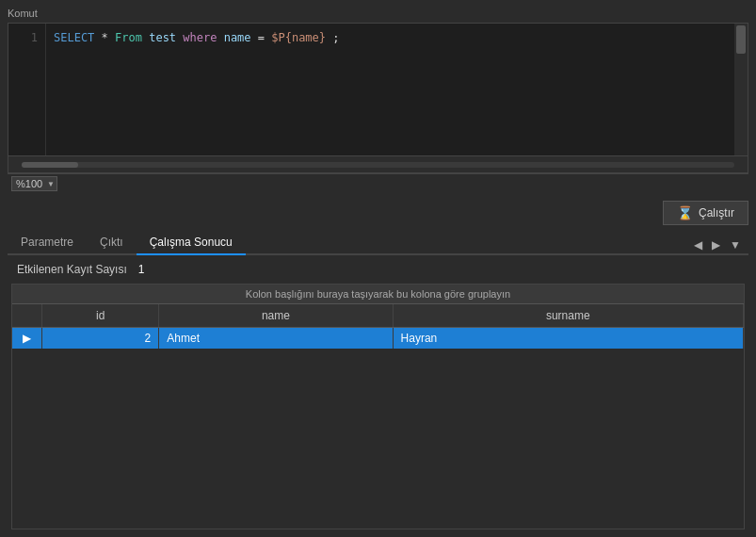 Image resolution: width=756 pixels, height=537 pixels. What do you see at coordinates (298, 38) in the screenshot?
I see `kw-param: $P{name}` at bounding box center [298, 38].